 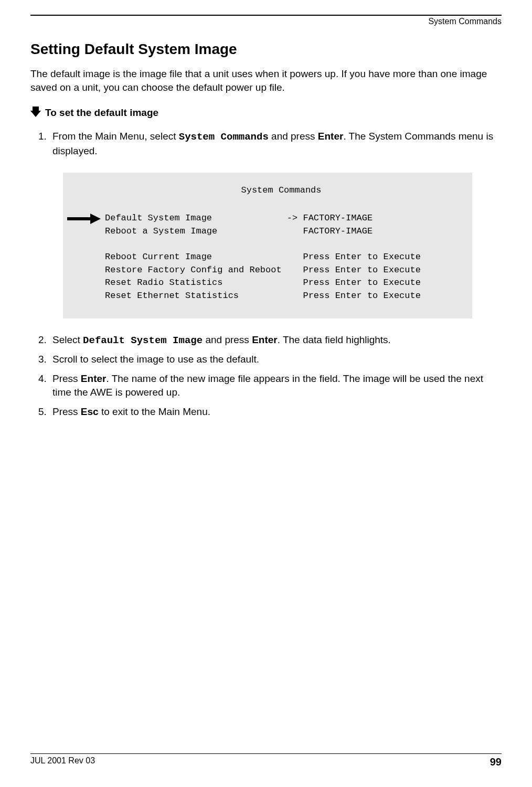 I want to click on page-number: 99, so click(x=496, y=762).